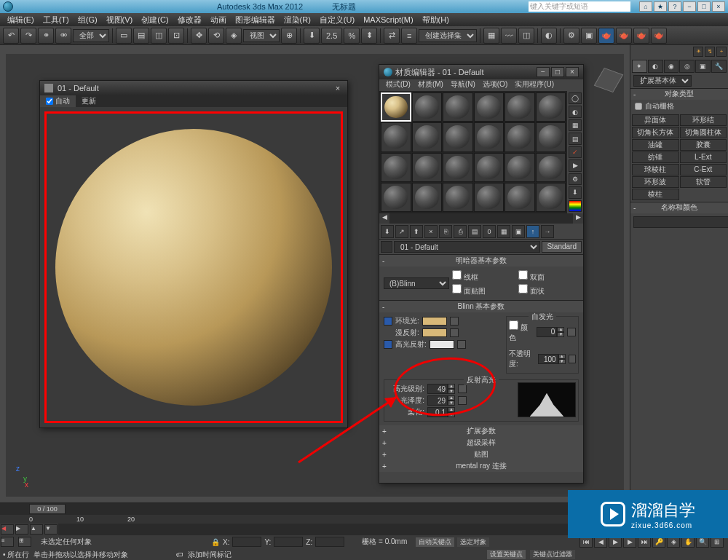 This screenshot has height=560, width=728. What do you see at coordinates (671, 66) in the screenshot?
I see `hierarchy-tab: ◉` at bounding box center [671, 66].